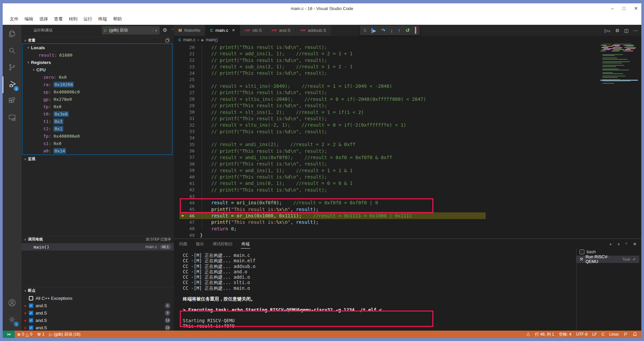 This screenshot has width=644, height=341. What do you see at coordinates (565, 334) in the screenshot?
I see `indentation: 空格: 4` at bounding box center [565, 334].